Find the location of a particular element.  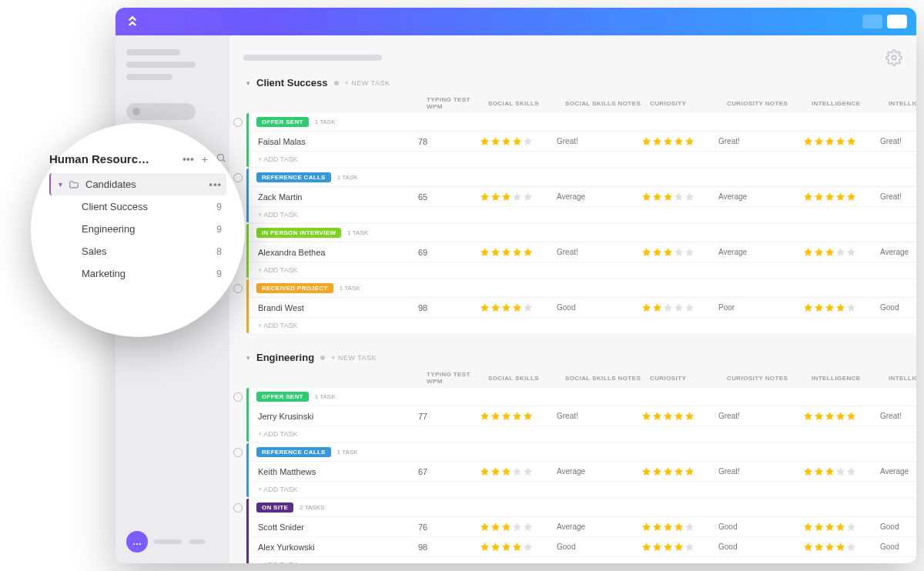

status-pill: IN PERSON INTERVIEW is located at coordinates (299, 232).